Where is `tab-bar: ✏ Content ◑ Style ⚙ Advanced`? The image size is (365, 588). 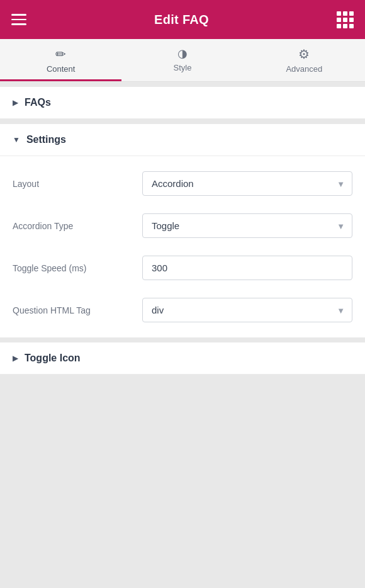 tab-bar: ✏ Content ◑ Style ⚙ Advanced is located at coordinates (182, 60).